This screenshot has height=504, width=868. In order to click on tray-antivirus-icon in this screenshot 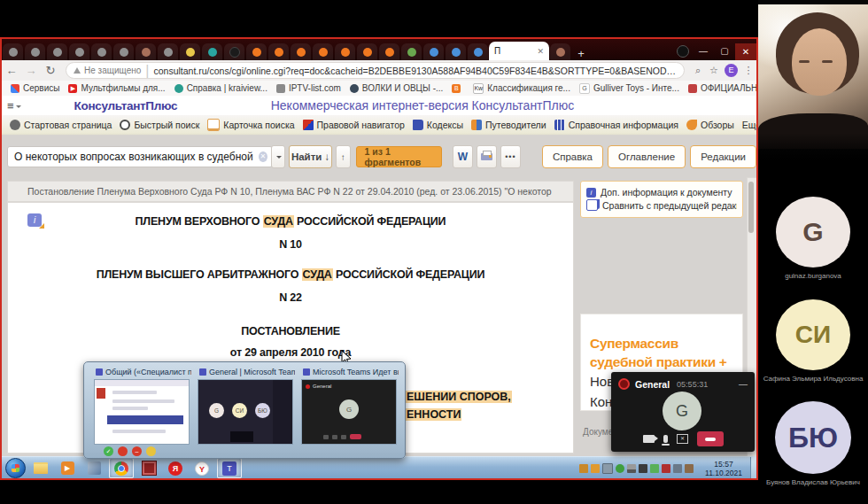, I will do `click(620, 469)`.